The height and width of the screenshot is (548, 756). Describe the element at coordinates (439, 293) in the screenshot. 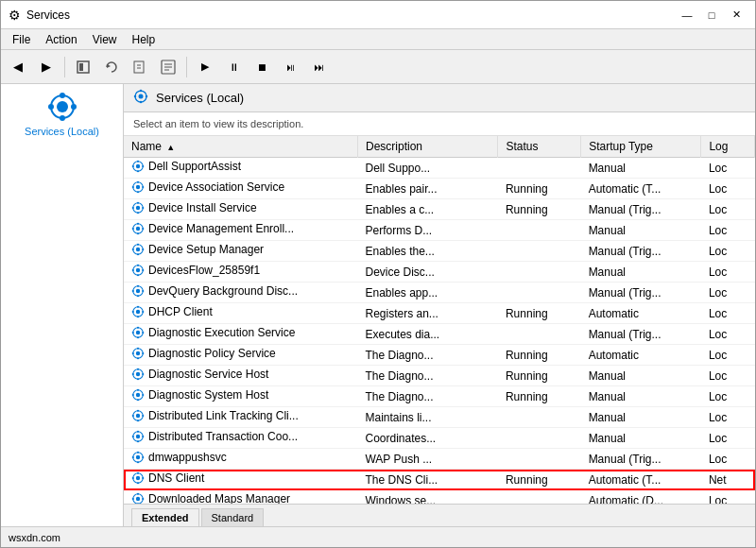

I see `table-row: DevQuery Background Disc...Enables app..…` at that location.